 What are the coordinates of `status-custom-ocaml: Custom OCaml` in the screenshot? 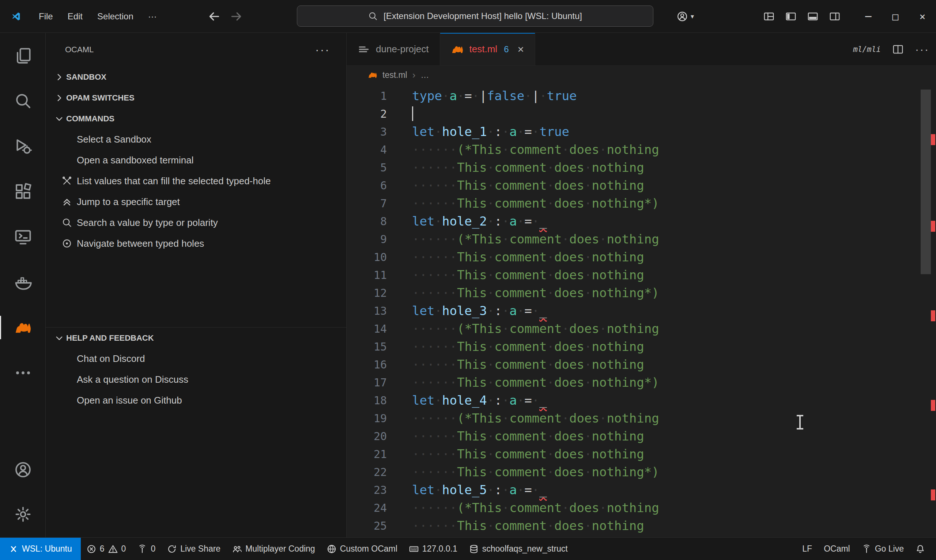 It's located at (362, 549).